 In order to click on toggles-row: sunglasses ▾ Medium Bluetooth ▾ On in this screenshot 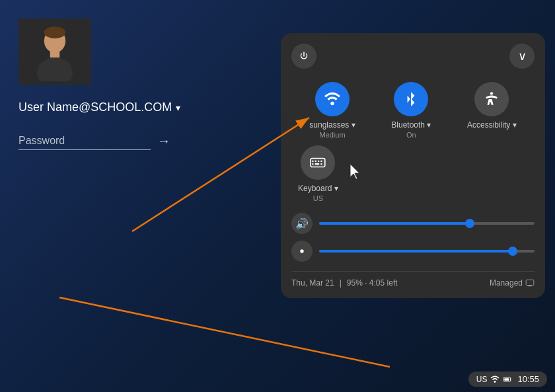, I will do `click(413, 110)`.